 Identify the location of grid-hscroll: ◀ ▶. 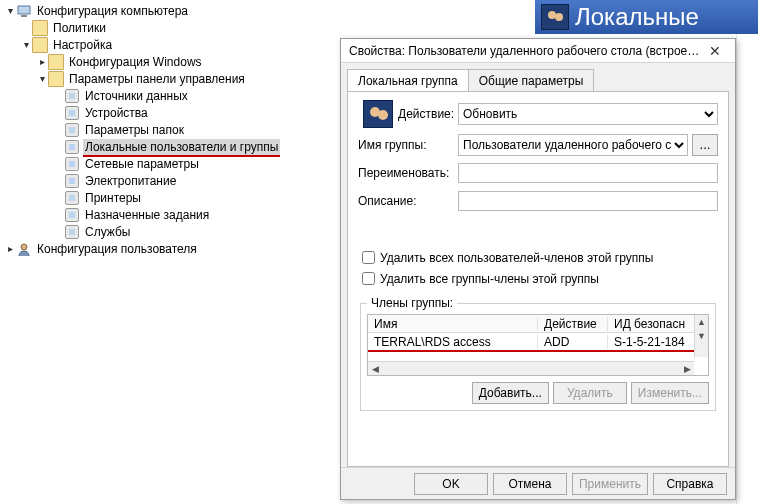
(531, 368).